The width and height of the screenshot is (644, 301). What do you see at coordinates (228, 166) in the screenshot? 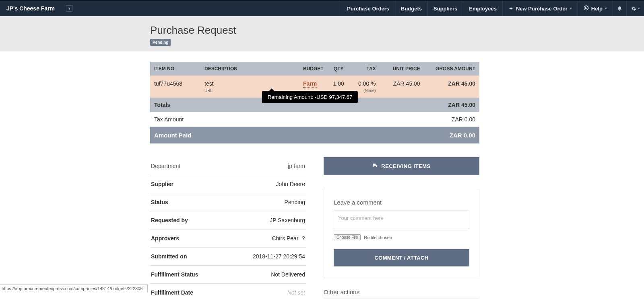
I see `detail-department: Department jp farm` at bounding box center [228, 166].